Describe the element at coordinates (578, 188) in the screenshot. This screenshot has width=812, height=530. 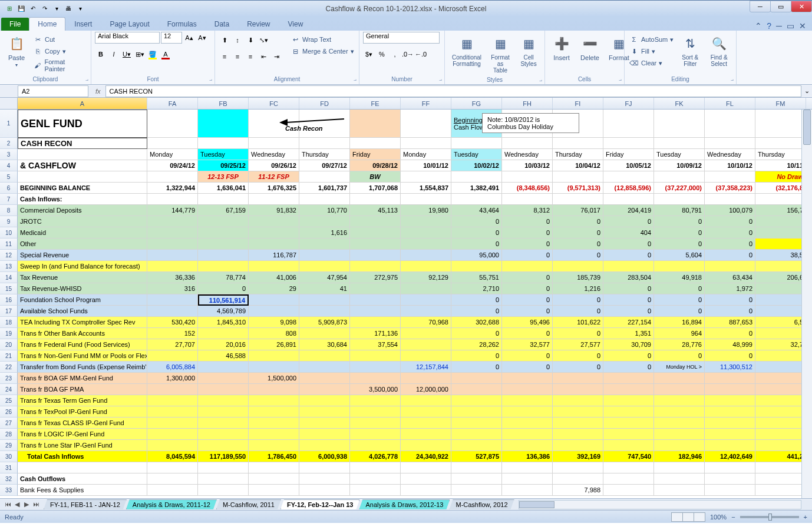
I see `cell: (9,571,313)` at that location.